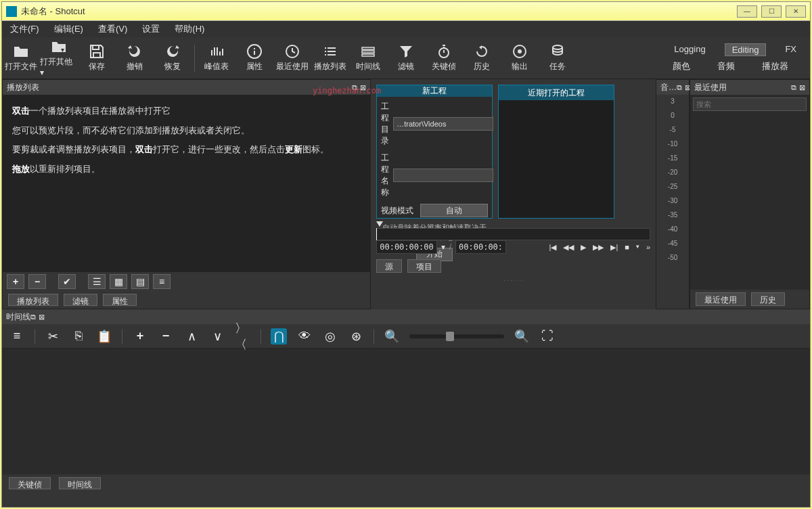 This screenshot has width=812, height=509. I want to click on timeline-panel-header: 时间线 ⧉⊠, so click(406, 317).